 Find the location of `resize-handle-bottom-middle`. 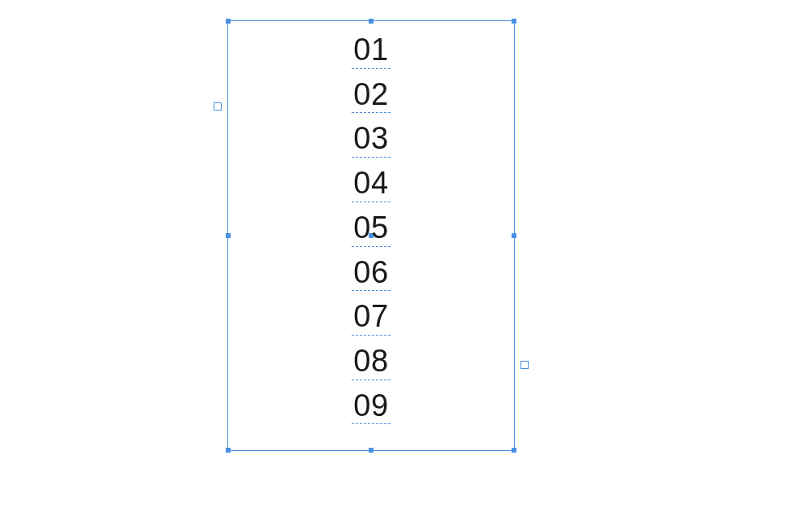

resize-handle-bottom-middle is located at coordinates (371, 450).